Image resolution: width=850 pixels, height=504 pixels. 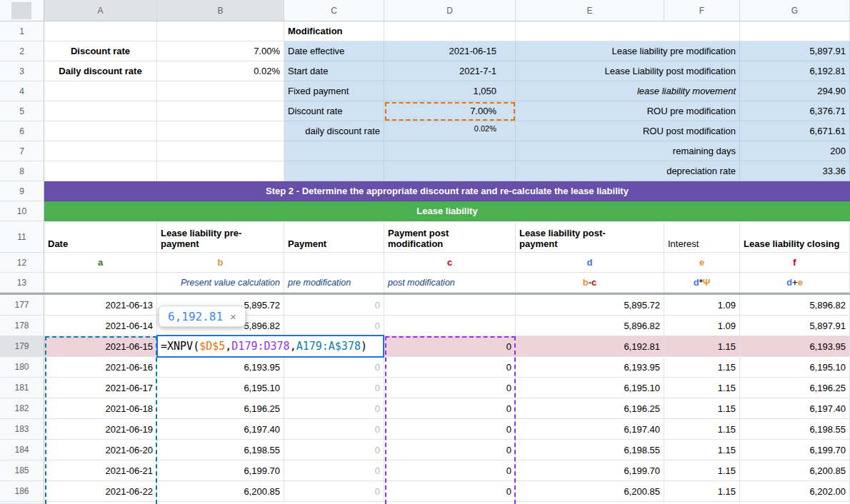 I want to click on cell-post-mod-label: Lease Liability post modification, so click(x=628, y=71).